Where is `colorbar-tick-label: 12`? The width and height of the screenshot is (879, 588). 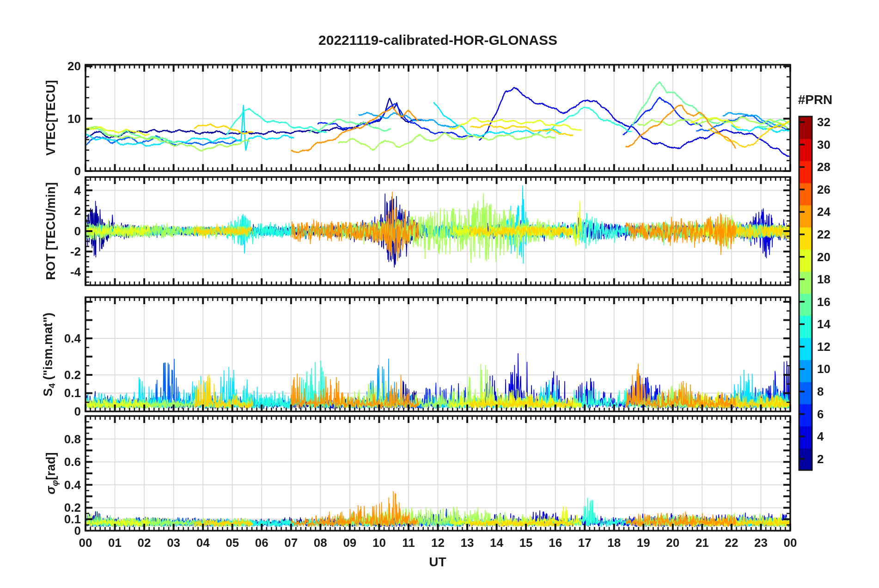 colorbar-tick-label: 12 is located at coordinates (831, 347).